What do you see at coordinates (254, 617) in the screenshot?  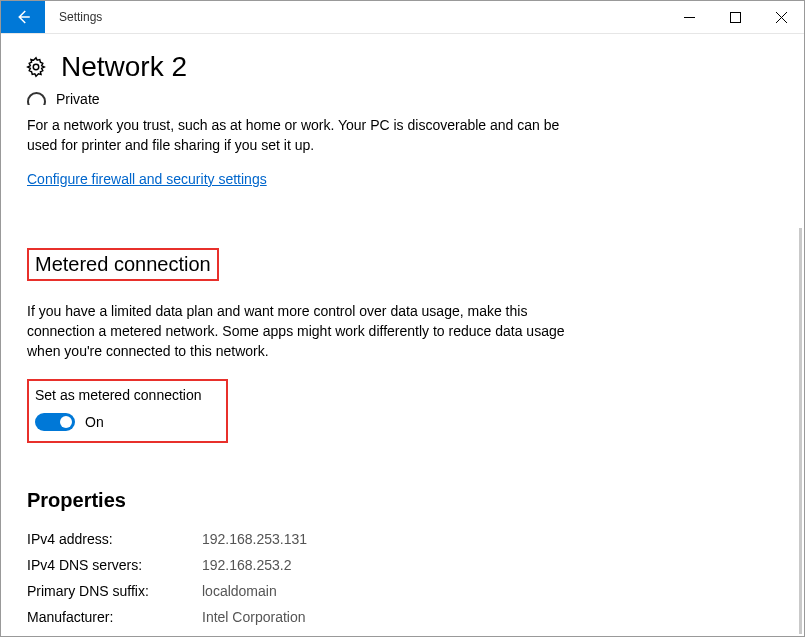 I see `property-value: Intel Corporation` at bounding box center [254, 617].